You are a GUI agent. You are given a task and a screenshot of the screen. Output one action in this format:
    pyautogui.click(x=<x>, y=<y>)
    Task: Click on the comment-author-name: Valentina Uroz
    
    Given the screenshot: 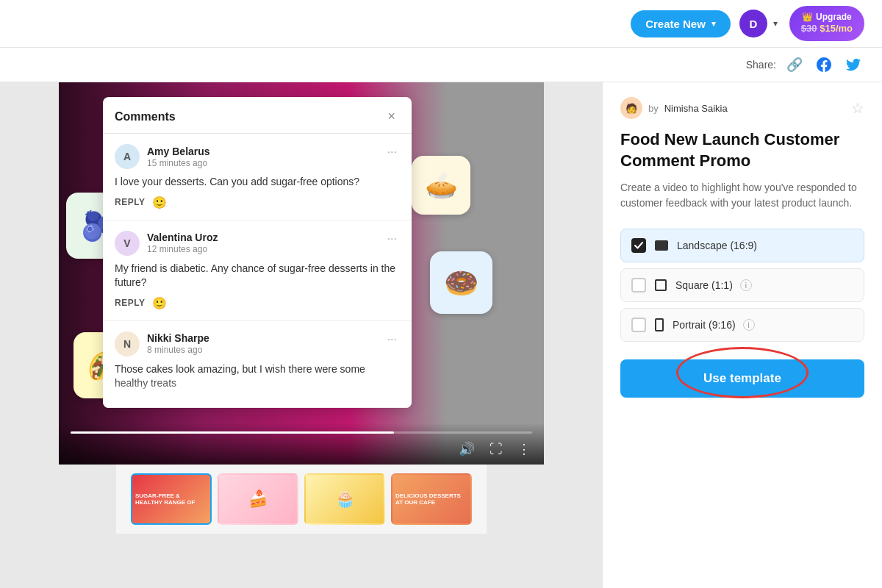 What is the action you would take?
    pyautogui.click(x=182, y=237)
    